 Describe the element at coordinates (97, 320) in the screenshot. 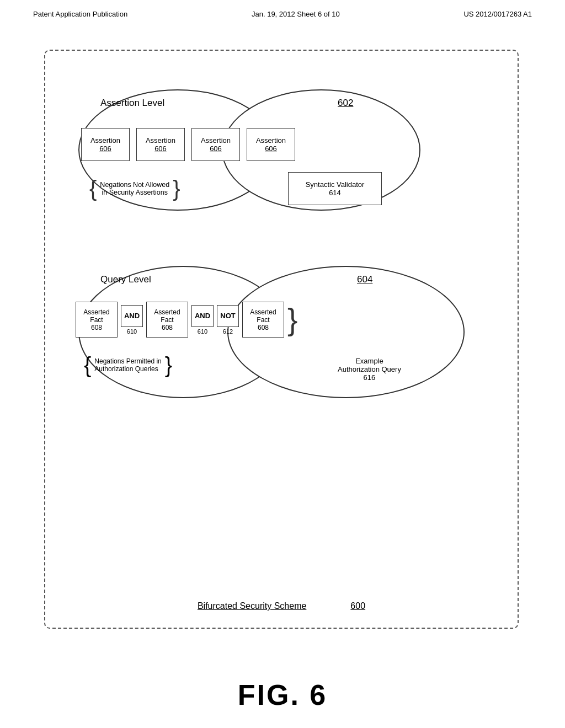

I see `asserted-fact-1: Asserted Fact 608` at that location.